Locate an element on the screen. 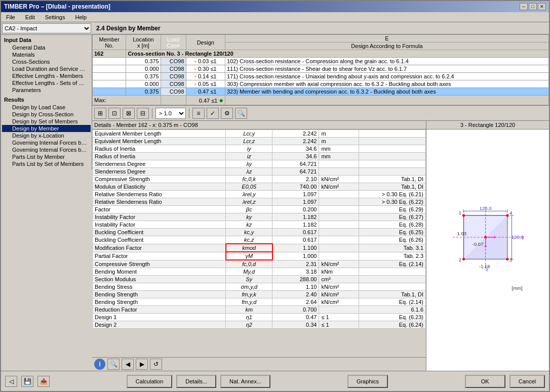 The image size is (550, 392). sidebar-item-design-cross-section: Design by Cross-Section is located at coordinates (47, 114).